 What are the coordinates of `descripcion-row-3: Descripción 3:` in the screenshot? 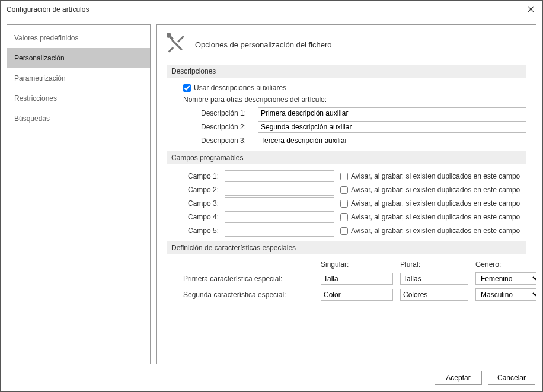 It's located at (364, 141).